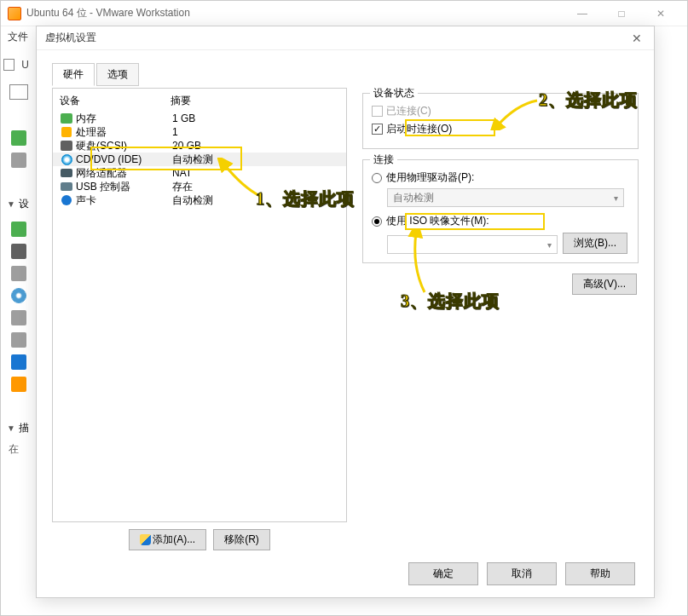 The height and width of the screenshot is (616, 688). What do you see at coordinates (661, 14) in the screenshot?
I see `close-button: ✕` at bounding box center [661, 14].